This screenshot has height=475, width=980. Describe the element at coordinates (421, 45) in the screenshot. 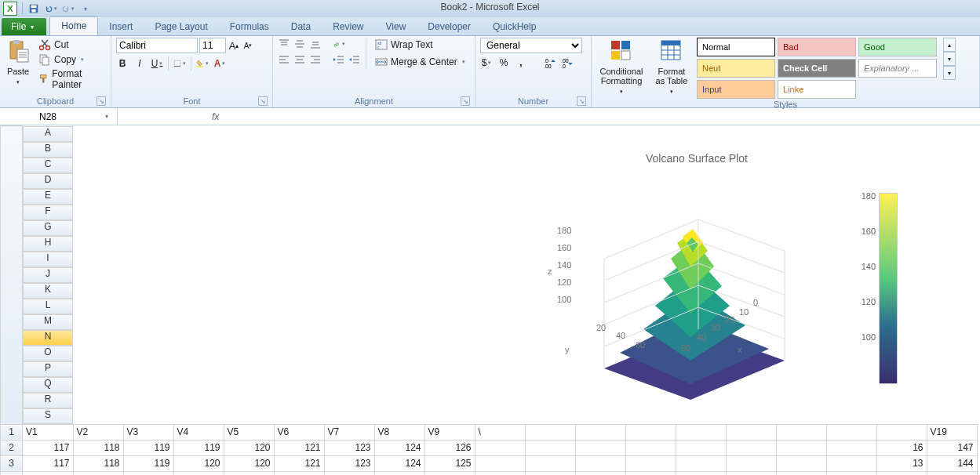

I see `wrap-text-button: abcWrap Text` at that location.